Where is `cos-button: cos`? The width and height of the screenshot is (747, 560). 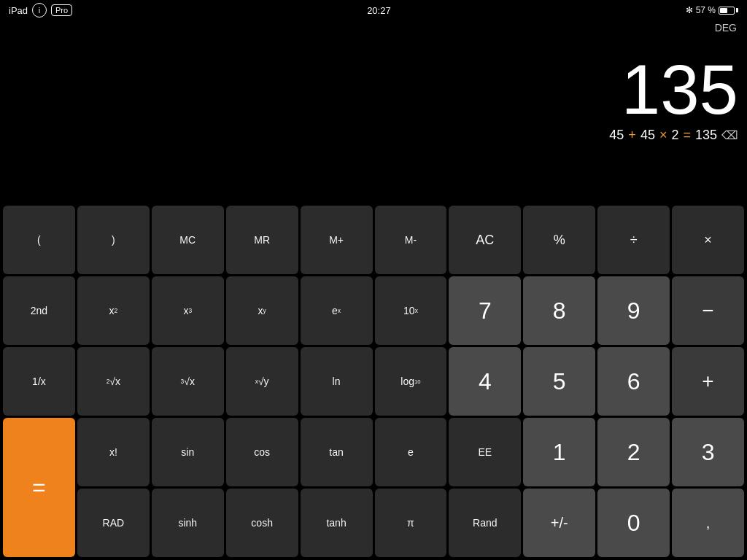 cos-button: cos is located at coordinates (263, 452).